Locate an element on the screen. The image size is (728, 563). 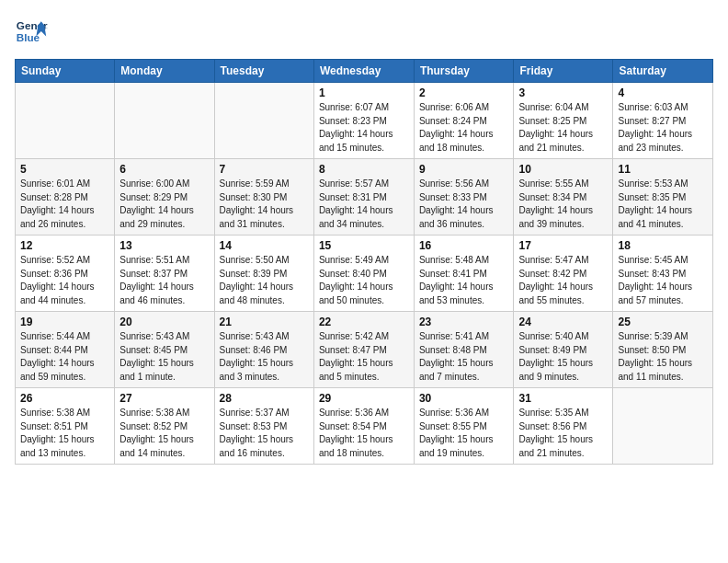
calendar-cell: 1Sunrise: 6:07 AMSunset: 8:23 PMDaylight… is located at coordinates (364, 121).